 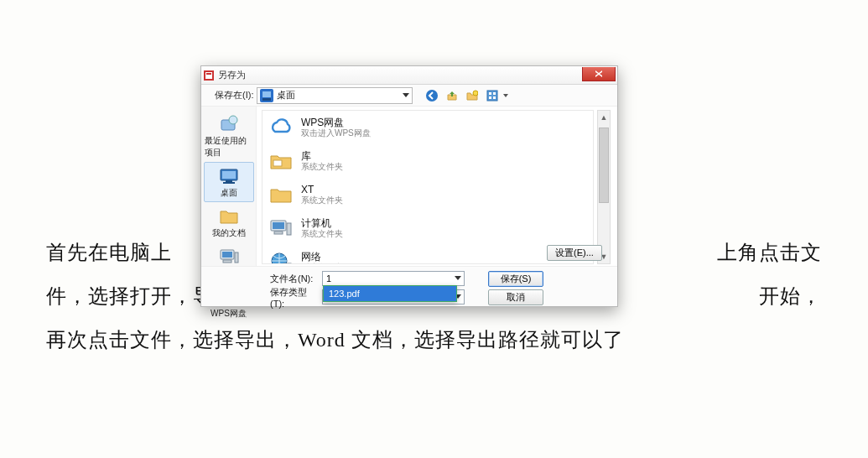 I want to click on save-button: 保存(S), so click(x=516, y=278).